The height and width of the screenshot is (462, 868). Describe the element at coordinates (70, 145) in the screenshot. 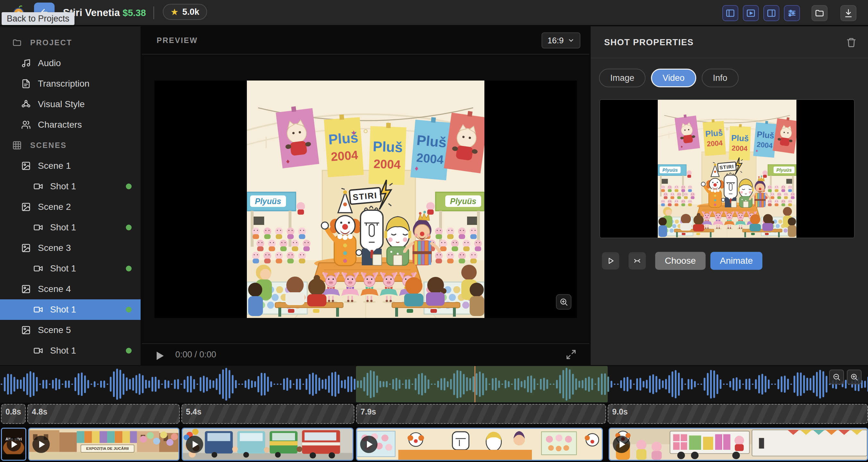

I see `sidebar-section-scenes: SCENES` at that location.